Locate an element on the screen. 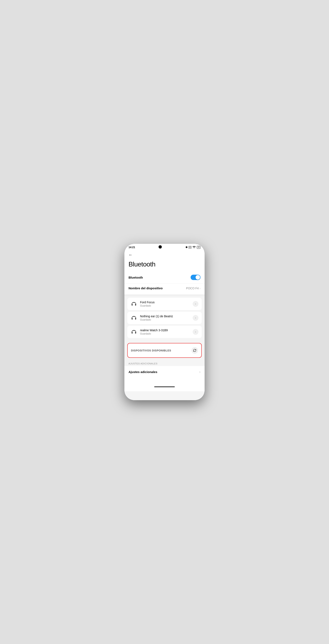 The height and width of the screenshot is (644, 329). device-chevron-btn-ford: › is located at coordinates (195, 304).